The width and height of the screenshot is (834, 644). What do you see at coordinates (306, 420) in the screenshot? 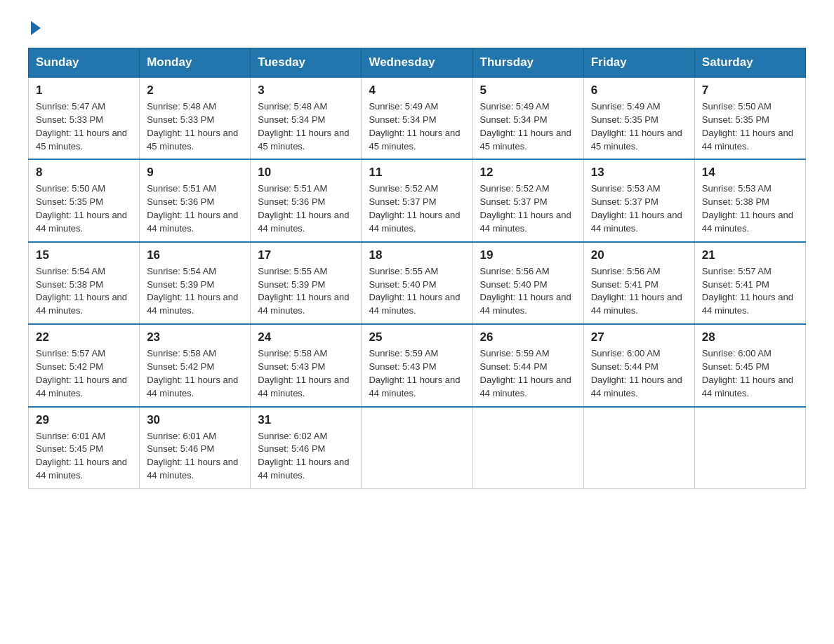
I see `day-number: 31` at bounding box center [306, 420].